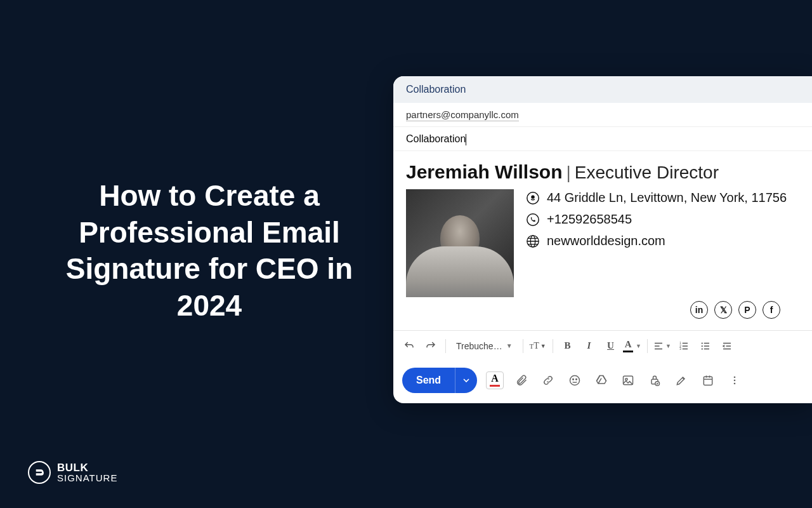 Image resolution: width=812 pixels, height=508 pixels. I want to click on text-color-button: A ▼, so click(632, 346).